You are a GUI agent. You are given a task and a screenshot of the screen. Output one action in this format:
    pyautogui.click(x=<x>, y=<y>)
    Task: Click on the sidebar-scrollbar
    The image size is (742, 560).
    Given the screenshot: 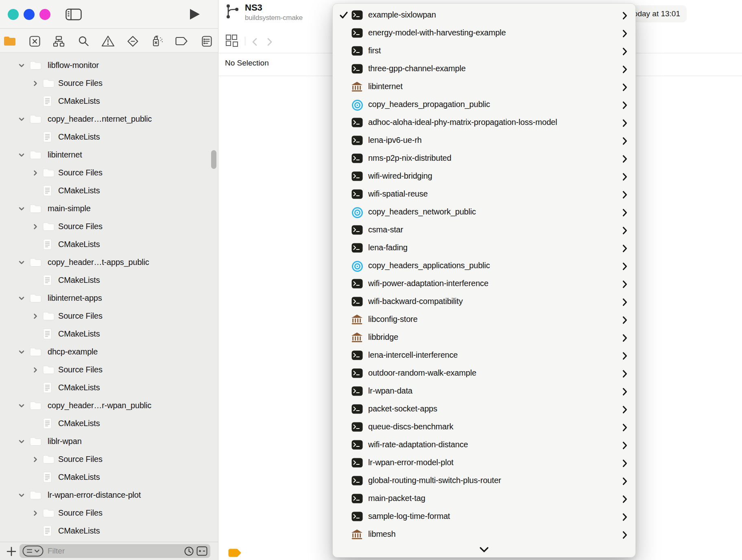 What is the action you would take?
    pyautogui.click(x=214, y=160)
    